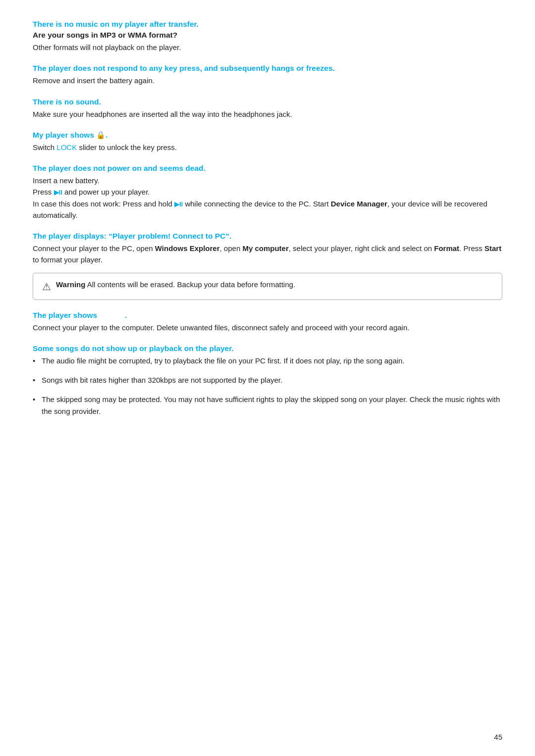  Describe the element at coordinates (268, 148) in the screenshot. I see `lock-body: Switch LOCK slider to unlock the key pre…` at that location.